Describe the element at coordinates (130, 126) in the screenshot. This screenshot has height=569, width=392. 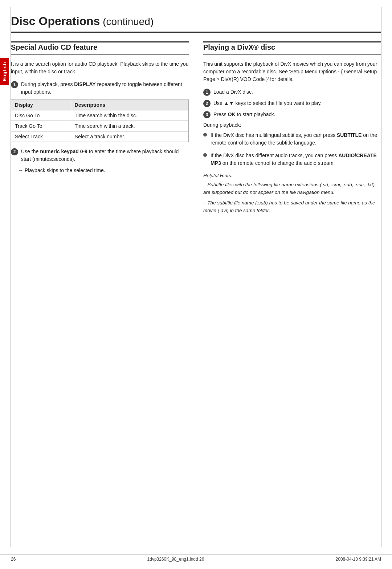
I see `table-cell-description: Time search within a track.` at that location.